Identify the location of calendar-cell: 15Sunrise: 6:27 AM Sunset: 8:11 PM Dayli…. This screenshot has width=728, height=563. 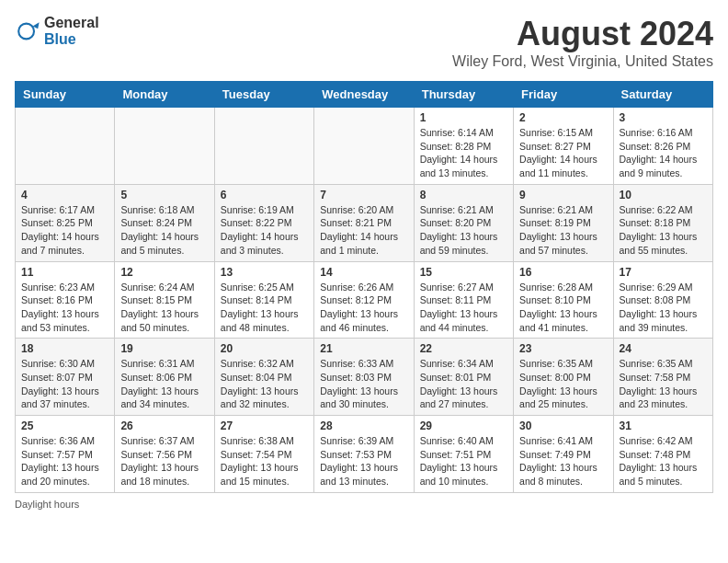
(463, 300).